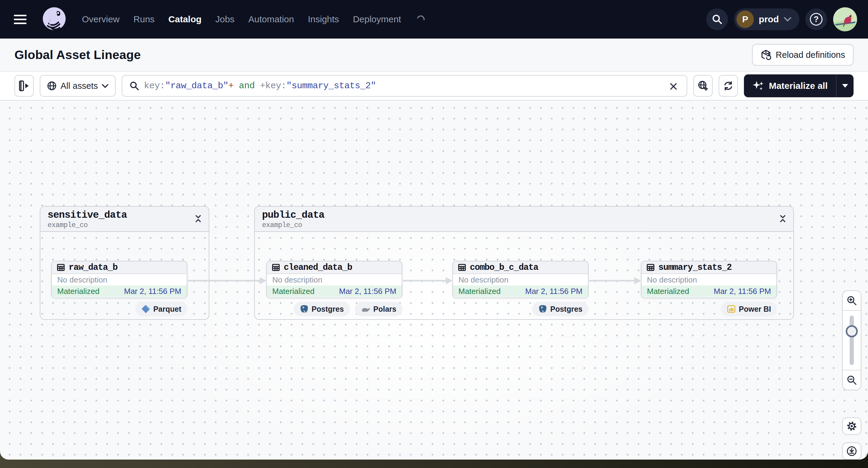 The image size is (868, 468). Describe the element at coordinates (755, 309) in the screenshot. I see `tag-label: Power BI` at that location.